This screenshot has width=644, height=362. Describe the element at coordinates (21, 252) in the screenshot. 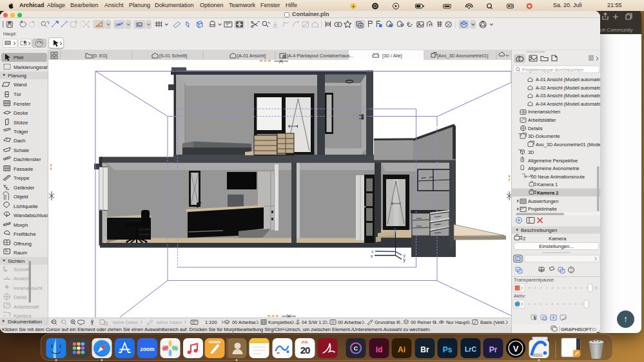

I see `svg-text: Raum` at that location.